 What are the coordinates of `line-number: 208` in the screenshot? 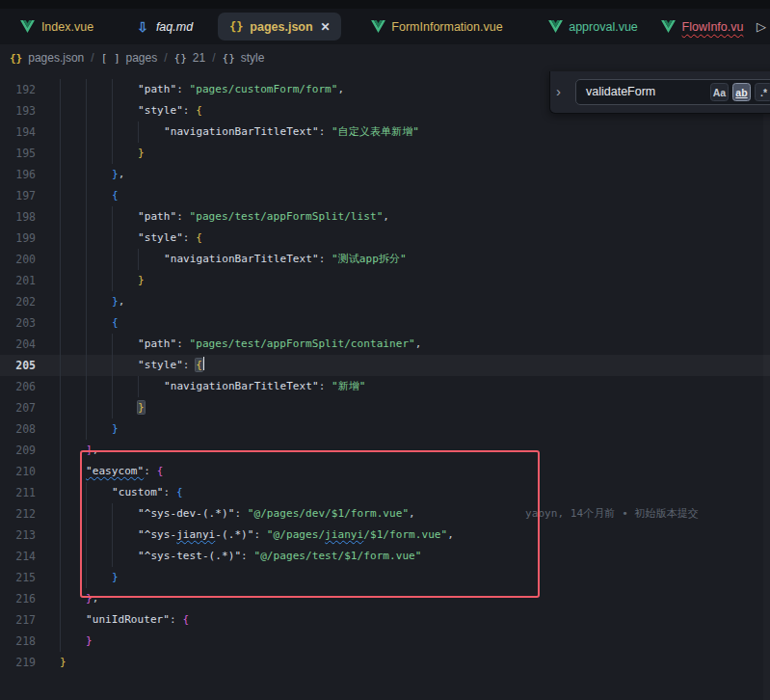 It's located at (17, 429).